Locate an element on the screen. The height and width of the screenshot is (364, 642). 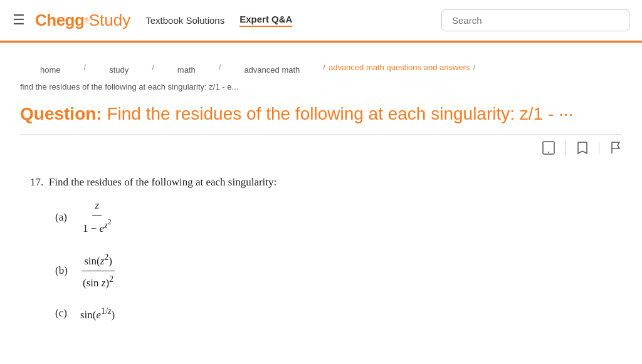
toolbar is located at coordinates (321, 148).